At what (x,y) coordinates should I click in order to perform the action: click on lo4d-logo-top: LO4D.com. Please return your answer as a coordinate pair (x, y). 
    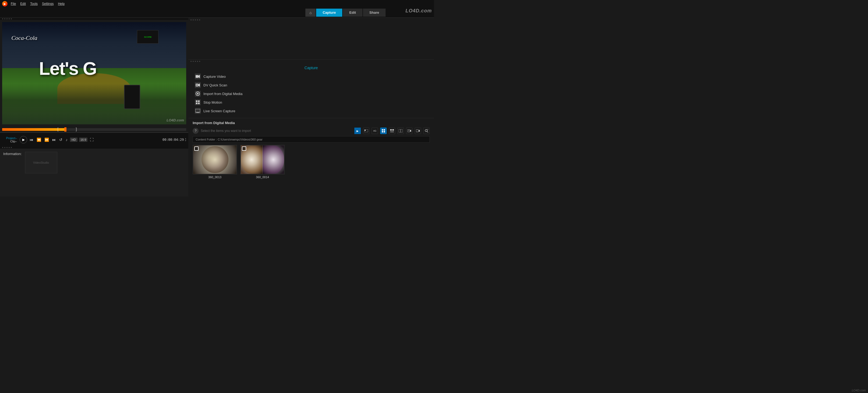
    Looking at the image, I should click on (418, 11).